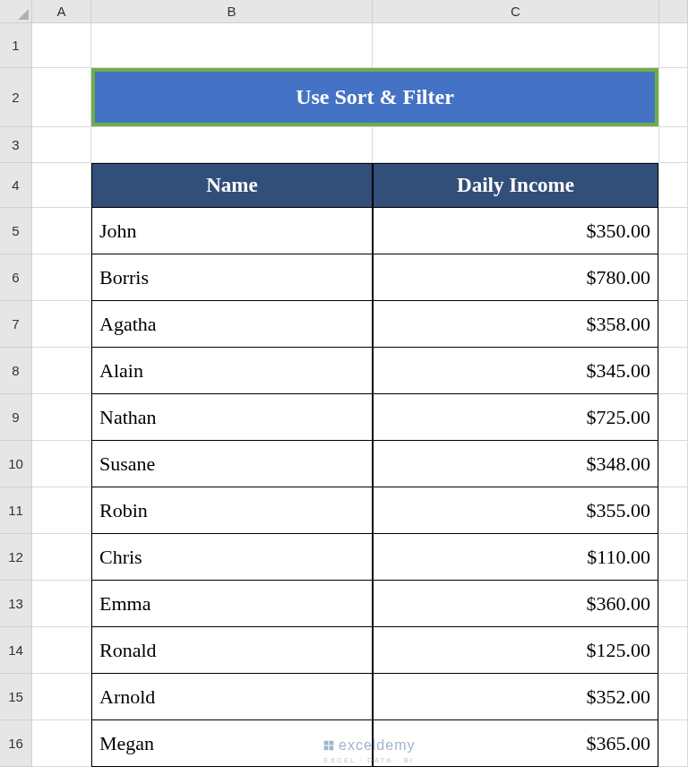 Image resolution: width=688 pixels, height=784 pixels. What do you see at coordinates (232, 324) in the screenshot?
I see `cell-name: Agatha` at bounding box center [232, 324].